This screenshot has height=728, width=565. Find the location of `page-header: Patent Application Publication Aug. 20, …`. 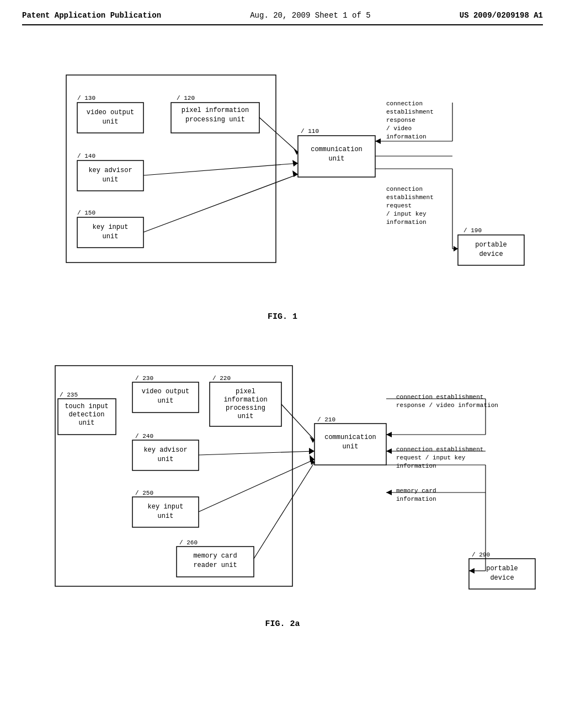

page-header: Patent Application Publication Aug. 20, … is located at coordinates (282, 18).